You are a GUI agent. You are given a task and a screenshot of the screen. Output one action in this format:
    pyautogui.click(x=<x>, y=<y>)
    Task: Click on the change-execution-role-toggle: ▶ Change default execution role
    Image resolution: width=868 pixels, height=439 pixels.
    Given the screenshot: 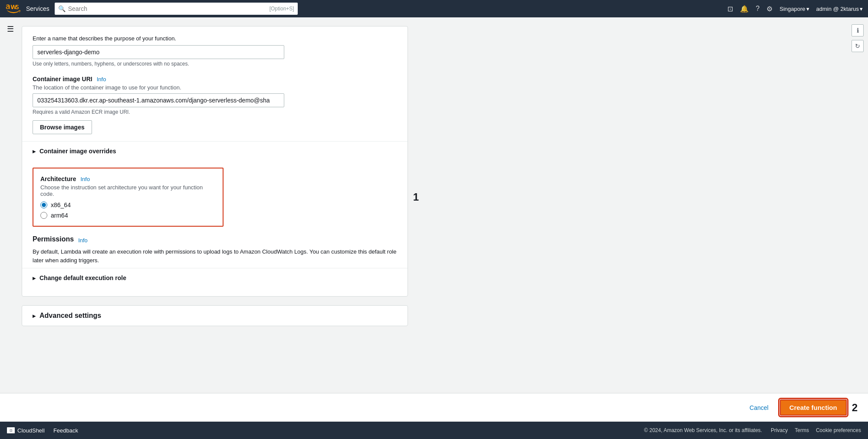 What is the action you would take?
    pyautogui.click(x=215, y=278)
    